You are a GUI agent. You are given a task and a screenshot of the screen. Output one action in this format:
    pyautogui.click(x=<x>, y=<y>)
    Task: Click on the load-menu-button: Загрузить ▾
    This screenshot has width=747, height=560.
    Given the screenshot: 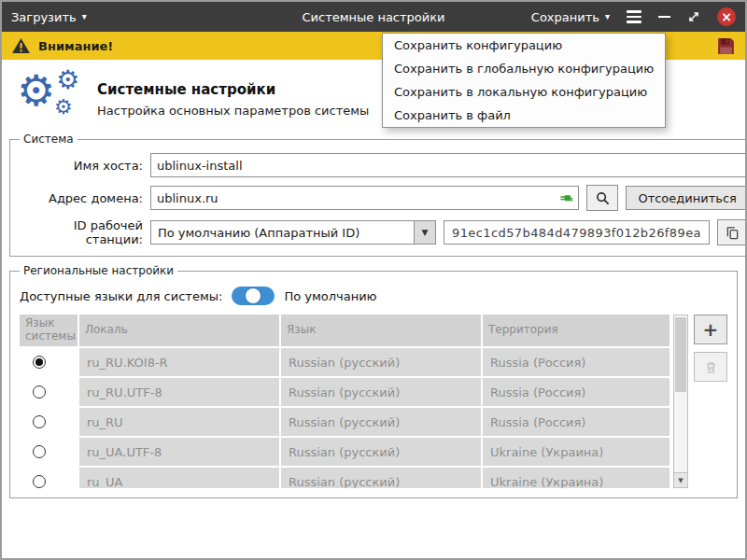 What is the action you would take?
    pyautogui.click(x=49, y=17)
    